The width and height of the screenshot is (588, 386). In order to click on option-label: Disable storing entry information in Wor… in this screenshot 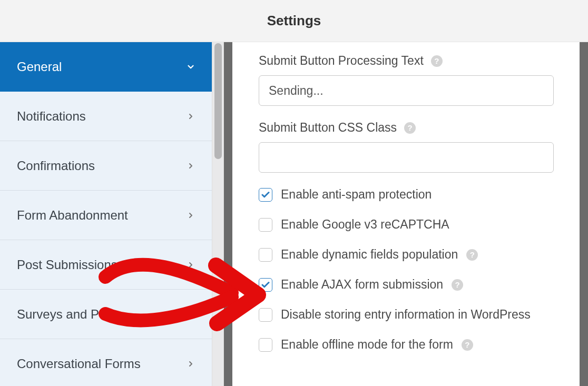, I will do `click(406, 315)`.